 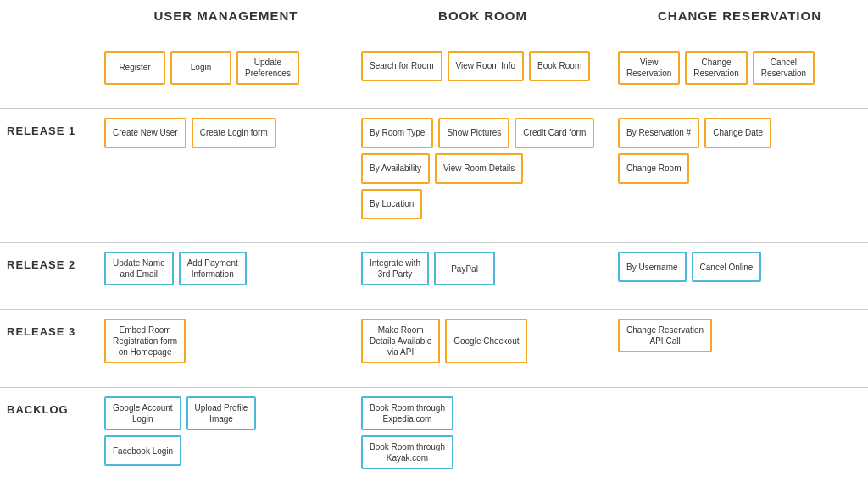 I want to click on card-integrate-with-3rd-party: Integrate with 3rd Party, so click(x=395, y=269).